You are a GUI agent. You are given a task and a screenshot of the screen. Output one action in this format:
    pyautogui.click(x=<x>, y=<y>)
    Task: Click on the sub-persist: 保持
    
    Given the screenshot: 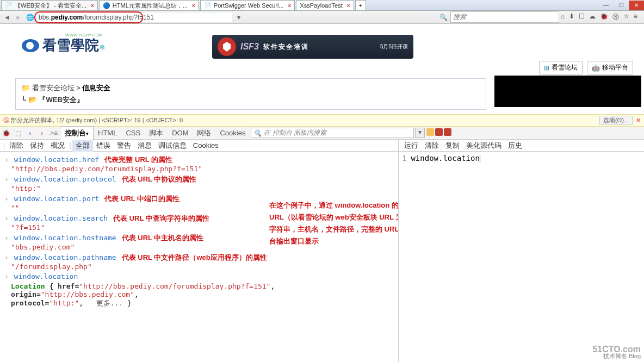 What is the action you would take?
    pyautogui.click(x=37, y=146)
    